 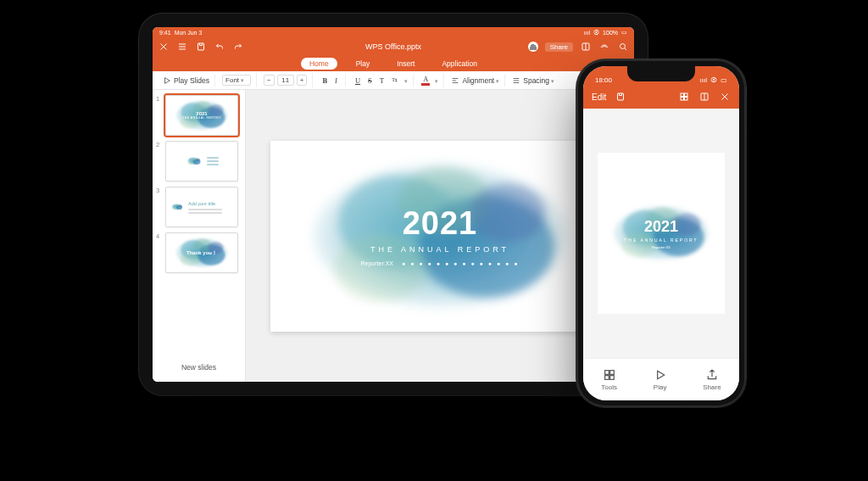 What do you see at coordinates (393, 81) in the screenshot?
I see `format-toolbar: Play Slides Font − 11 + B I U S T T₂` at bounding box center [393, 81].